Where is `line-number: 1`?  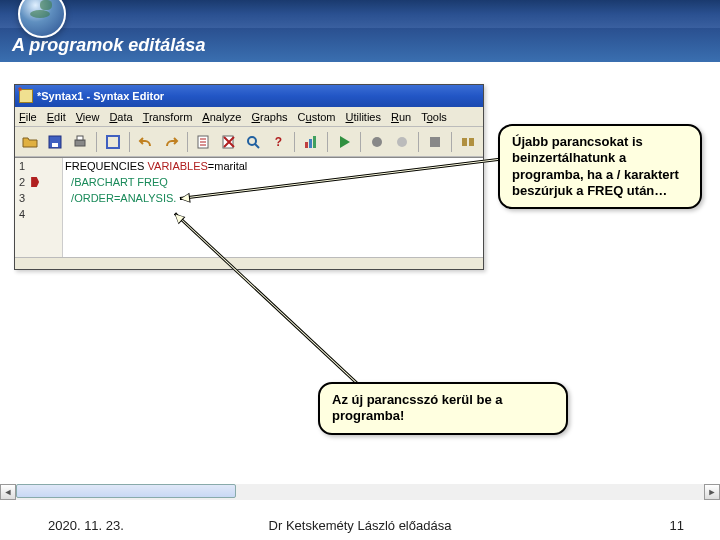 line-number: 1 is located at coordinates (22, 166).